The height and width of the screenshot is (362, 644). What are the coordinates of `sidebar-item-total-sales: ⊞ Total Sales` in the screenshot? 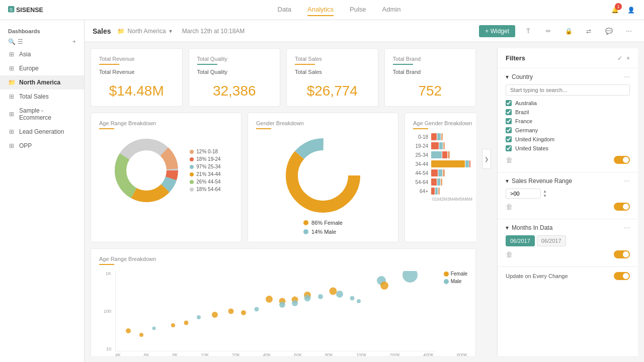 It's located at (42, 97).